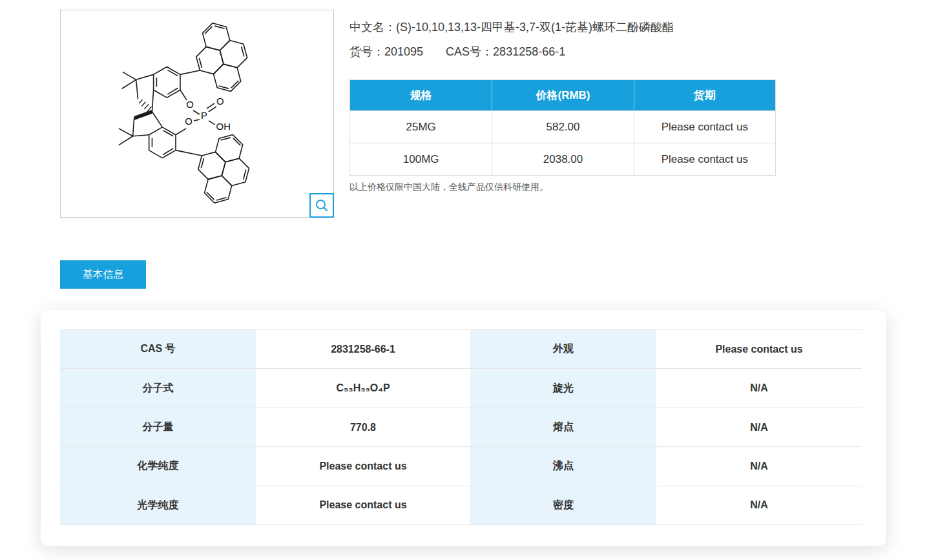 The height and width of the screenshot is (560, 927). Describe the element at coordinates (204, 116) in the screenshot. I see `svg-text: P` at that location.